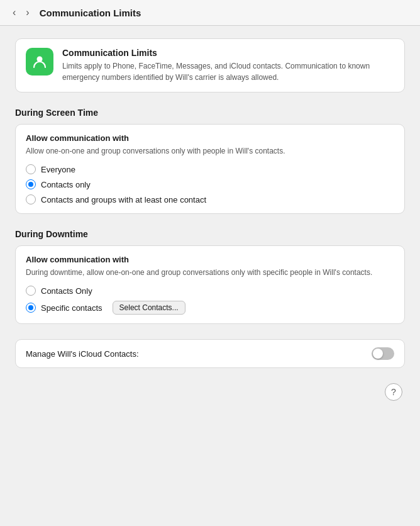 Image resolution: width=420 pixels, height=526 pixels. What do you see at coordinates (67, 291) in the screenshot?
I see `downtime-contacts-only-label: Contacts Only` at bounding box center [67, 291].